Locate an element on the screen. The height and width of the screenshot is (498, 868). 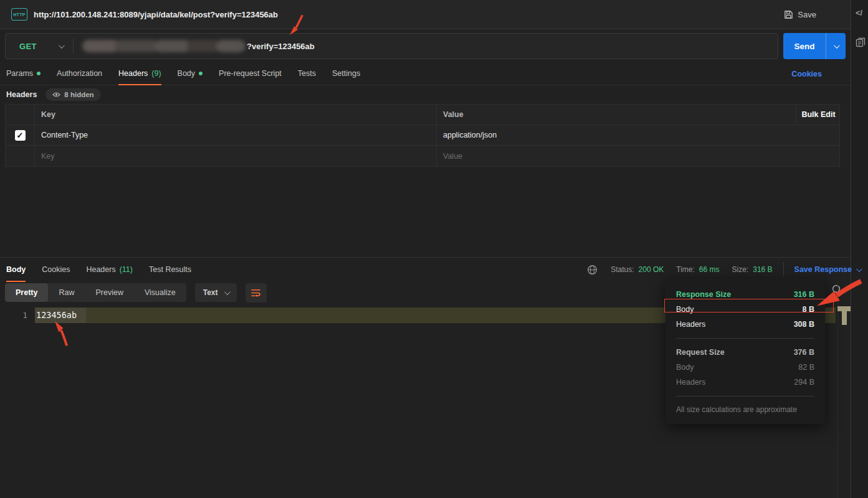
headers-section-label: Headers is located at coordinates (21, 95).